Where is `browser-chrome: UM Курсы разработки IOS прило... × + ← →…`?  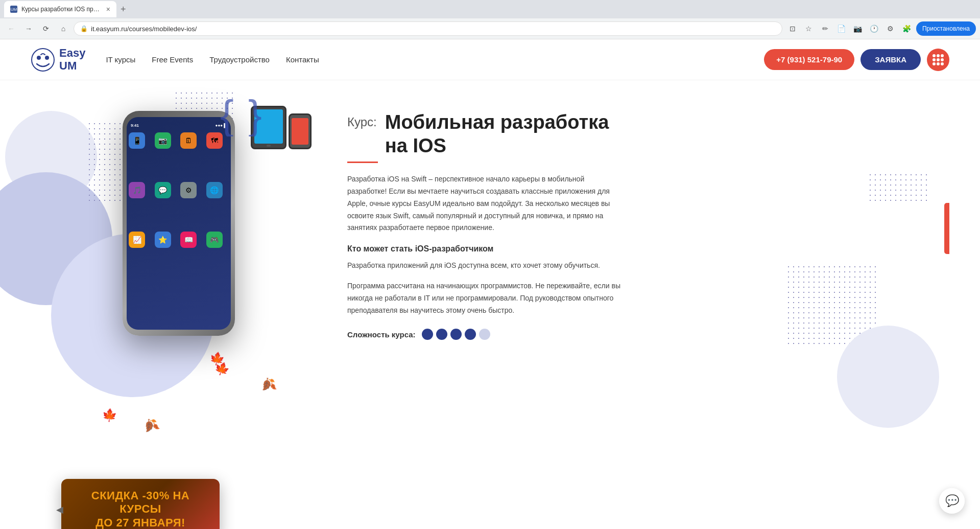
browser-chrome: UM Курсы разработки IOS прило... × + ← →… is located at coordinates (490, 19).